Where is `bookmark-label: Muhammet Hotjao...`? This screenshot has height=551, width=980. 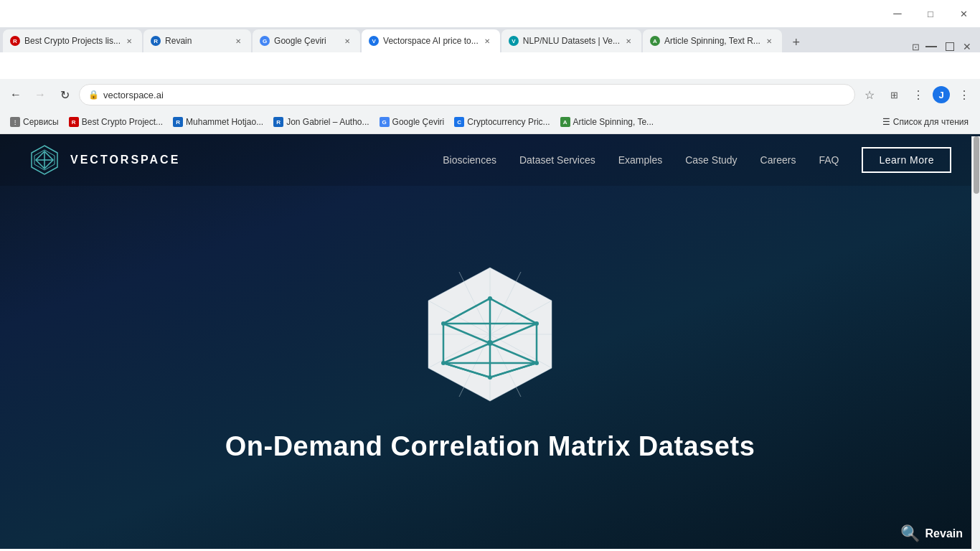 bookmark-label: Muhammet Hotjao... is located at coordinates (225, 122).